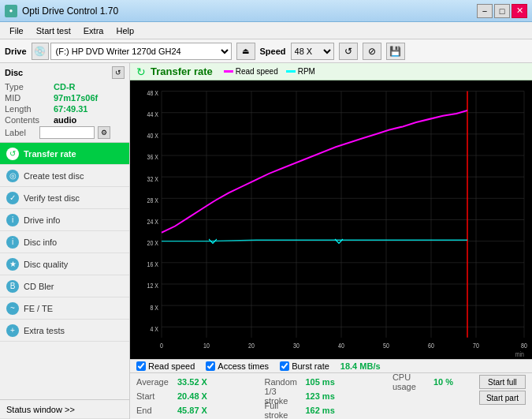 The image size is (532, 419). Describe the element at coordinates (132, 51) in the screenshot. I see `drive-select-wrap: 💿 (F:) HP DVD Writer 1270d GH24` at that location.